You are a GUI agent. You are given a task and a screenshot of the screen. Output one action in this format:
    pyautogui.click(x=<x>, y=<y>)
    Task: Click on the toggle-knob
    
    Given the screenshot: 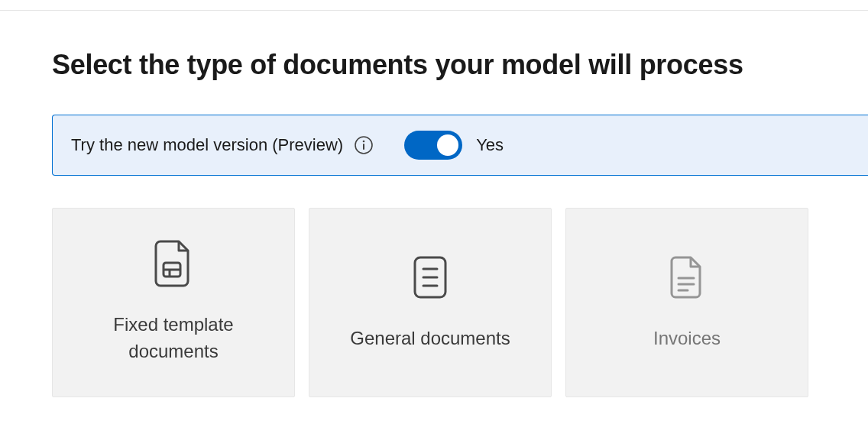 What is the action you would take?
    pyautogui.click(x=448, y=145)
    